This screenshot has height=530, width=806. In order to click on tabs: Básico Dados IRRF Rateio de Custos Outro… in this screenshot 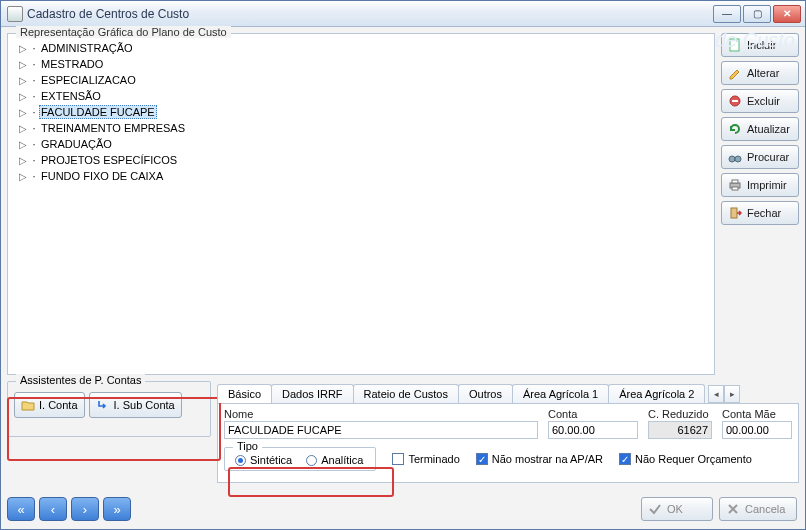, I will do `click(508, 432)`.